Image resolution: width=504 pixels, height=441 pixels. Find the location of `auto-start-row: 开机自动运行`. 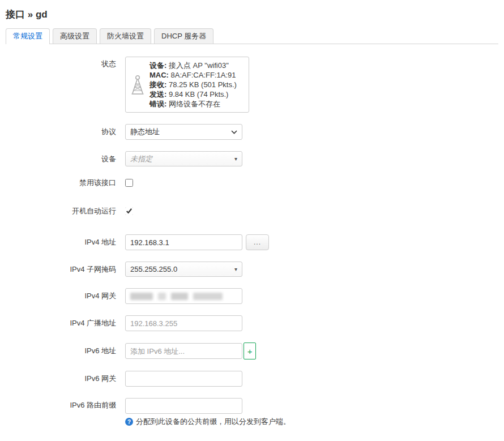

auto-start-row: 开机自动运行 is located at coordinates (252, 211).